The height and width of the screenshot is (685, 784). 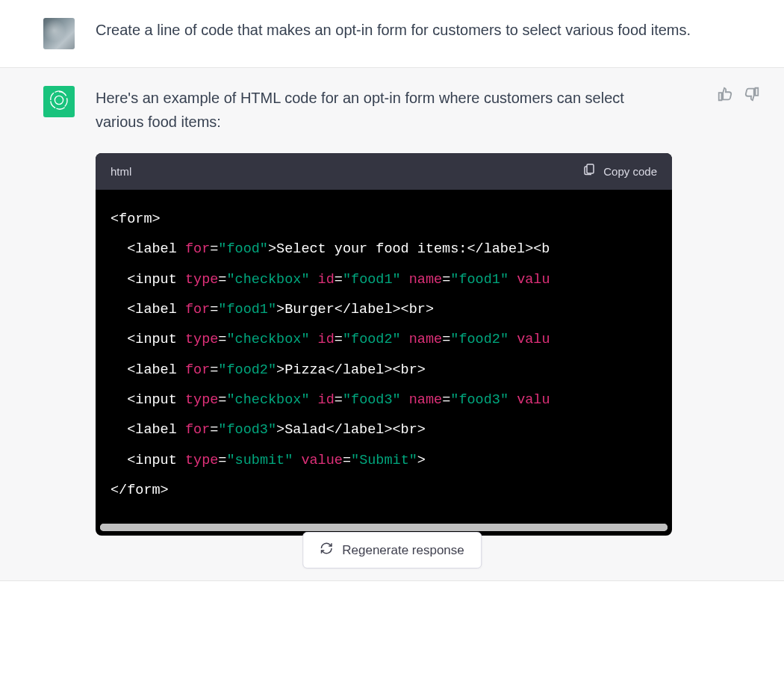 I want to click on assistant-avatar, so click(x=59, y=102).